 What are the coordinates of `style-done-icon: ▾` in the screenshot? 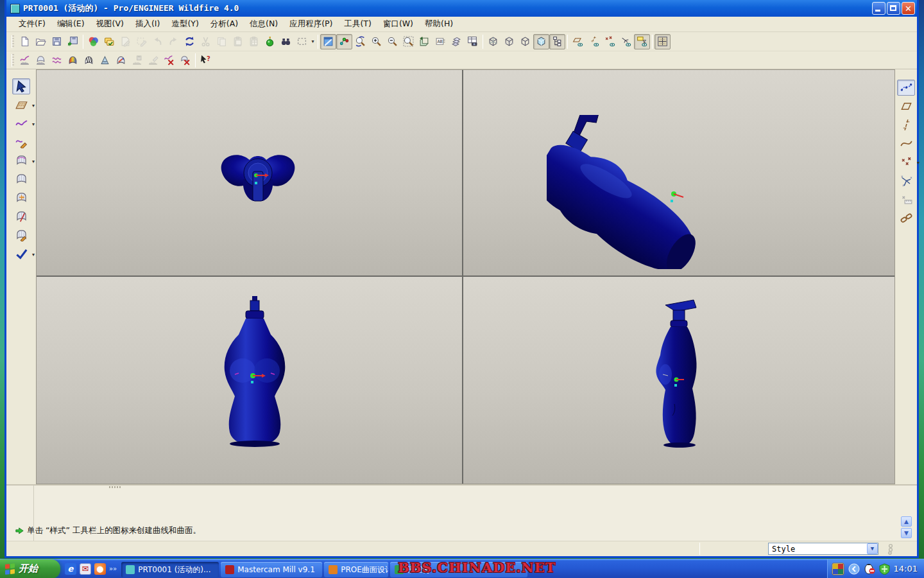 It's located at (21, 254).